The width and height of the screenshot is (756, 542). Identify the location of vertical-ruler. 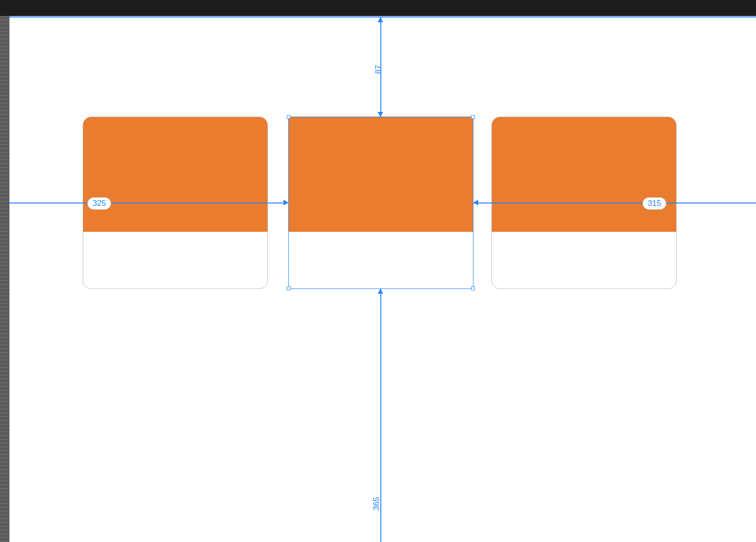
(5, 279).